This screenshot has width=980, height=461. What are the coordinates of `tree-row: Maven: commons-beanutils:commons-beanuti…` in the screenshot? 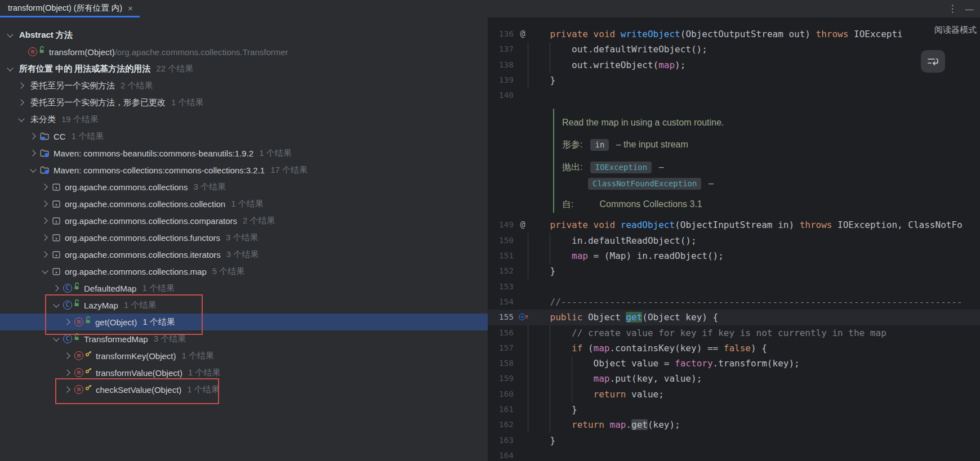 It's located at (244, 153).